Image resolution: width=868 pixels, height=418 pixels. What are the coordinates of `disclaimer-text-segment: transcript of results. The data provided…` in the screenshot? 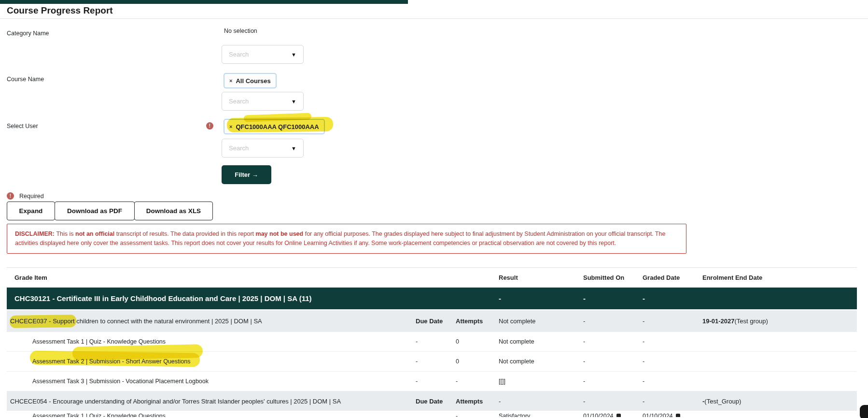 It's located at (185, 234).